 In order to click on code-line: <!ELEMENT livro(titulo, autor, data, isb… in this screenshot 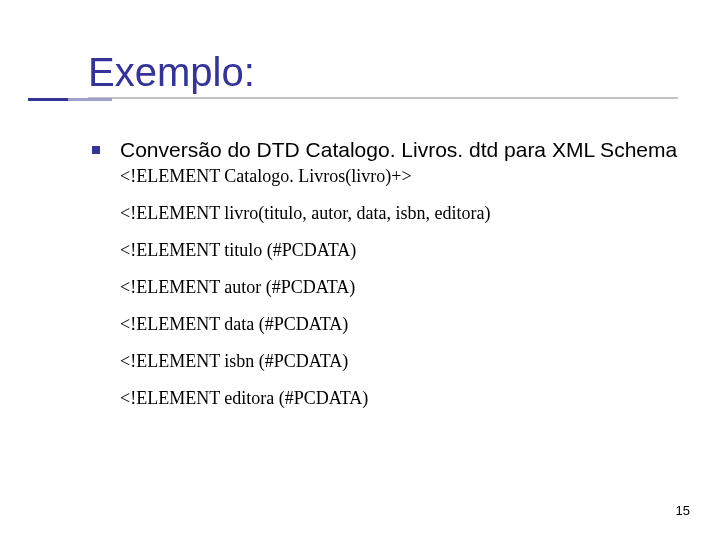, I will do `click(420, 214)`.